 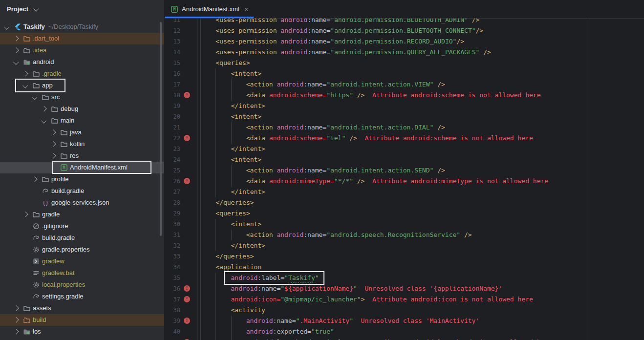 I want to click on editor-line-20: 20<intent>, so click(x=404, y=117).